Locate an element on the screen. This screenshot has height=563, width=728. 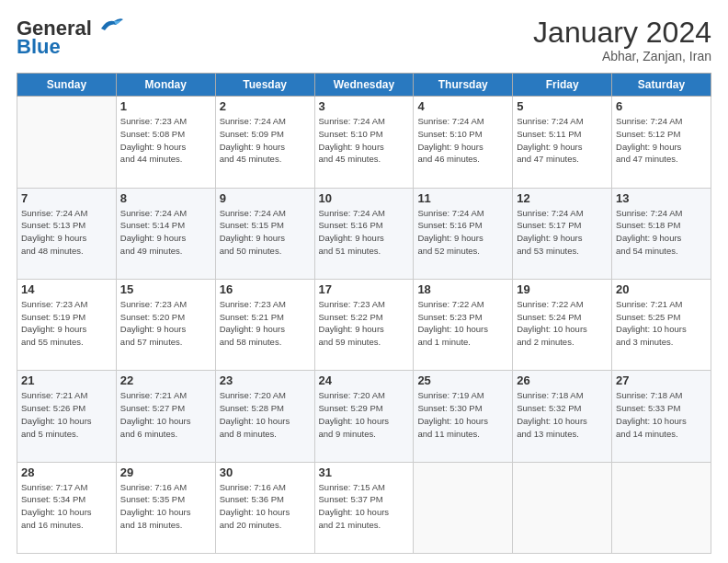
day-number: 6 is located at coordinates (662, 107).